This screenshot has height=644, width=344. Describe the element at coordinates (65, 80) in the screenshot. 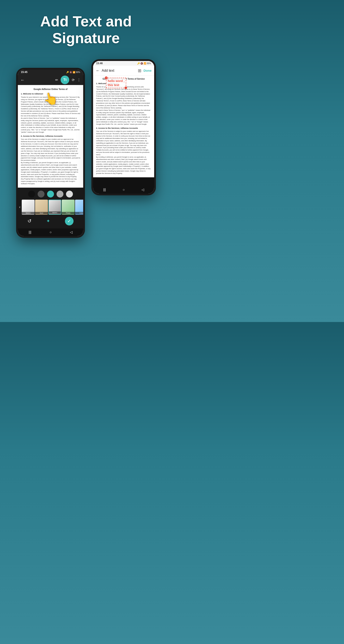

I see `tt-button: Tt` at that location.